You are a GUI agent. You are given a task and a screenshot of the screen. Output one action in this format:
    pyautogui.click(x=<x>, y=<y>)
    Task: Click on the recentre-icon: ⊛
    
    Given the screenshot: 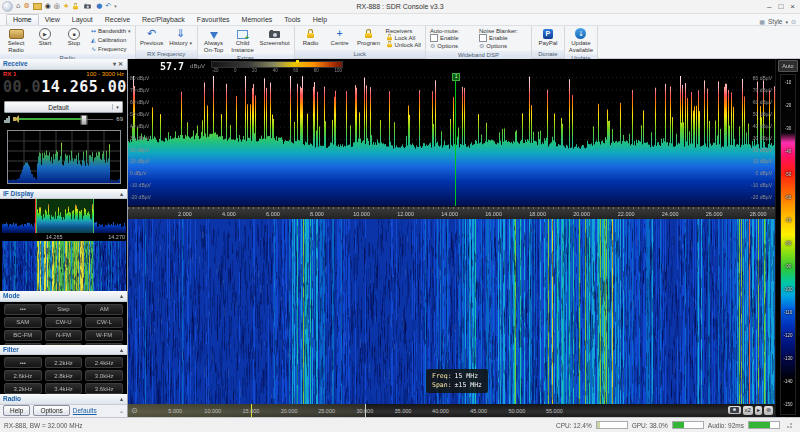 What is the action you would take?
    pyautogui.click(x=768, y=410)
    